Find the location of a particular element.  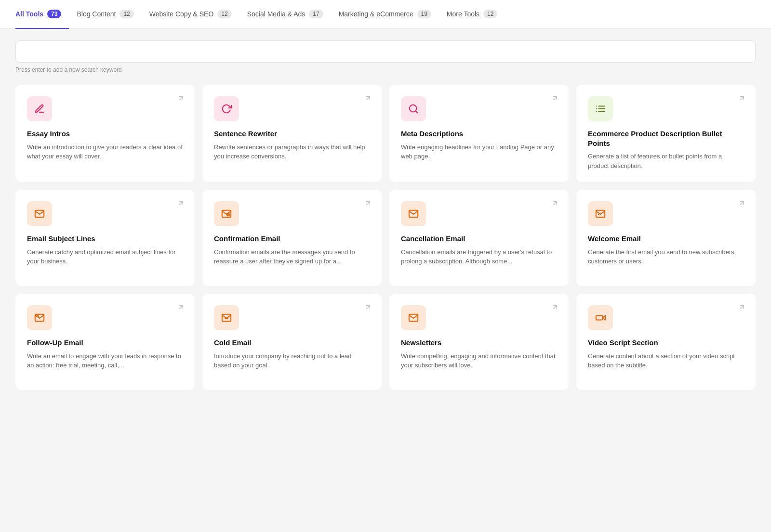

card-desc: Write an email to engage with your leads… is located at coordinates (105, 361).